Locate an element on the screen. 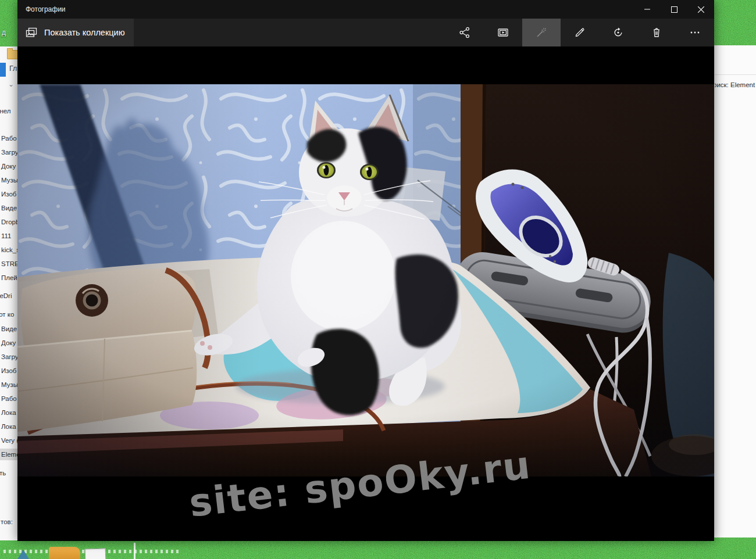 This screenshot has height=559, width=756. maximize-icon is located at coordinates (675, 9).